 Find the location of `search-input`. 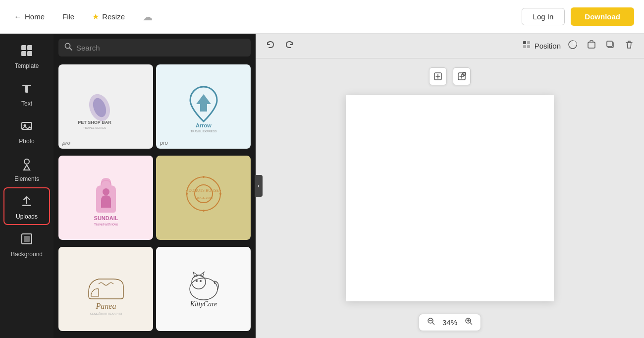

search-input is located at coordinates (161, 48).